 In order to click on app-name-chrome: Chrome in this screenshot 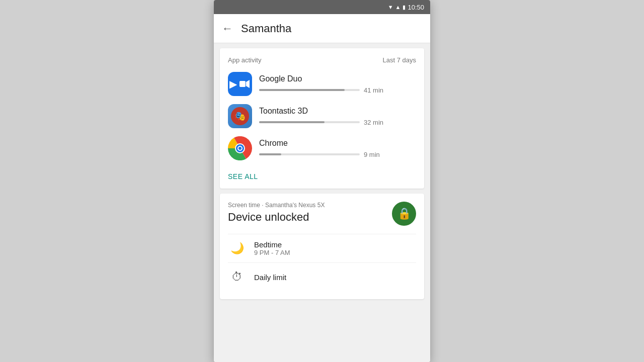, I will do `click(338, 143)`.